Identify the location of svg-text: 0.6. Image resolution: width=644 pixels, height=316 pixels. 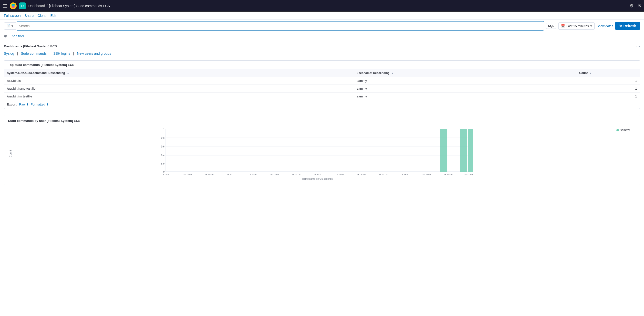
(163, 146).